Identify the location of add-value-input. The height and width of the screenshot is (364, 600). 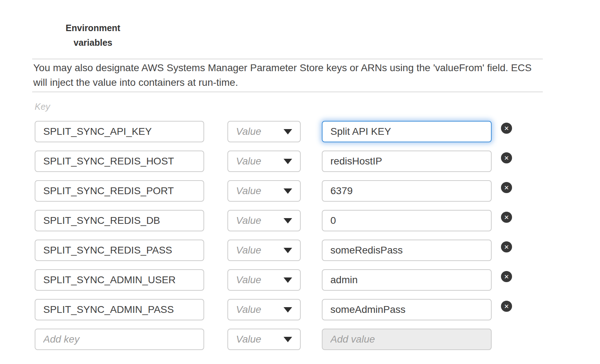
(407, 339).